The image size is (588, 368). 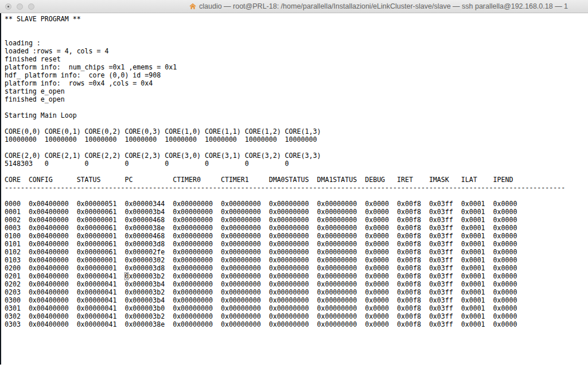 What do you see at coordinates (296, 244) in the screenshot?
I see `register-row: 0101 0x00400000 0x00000061 0x000003d8 0x…` at bounding box center [296, 244].